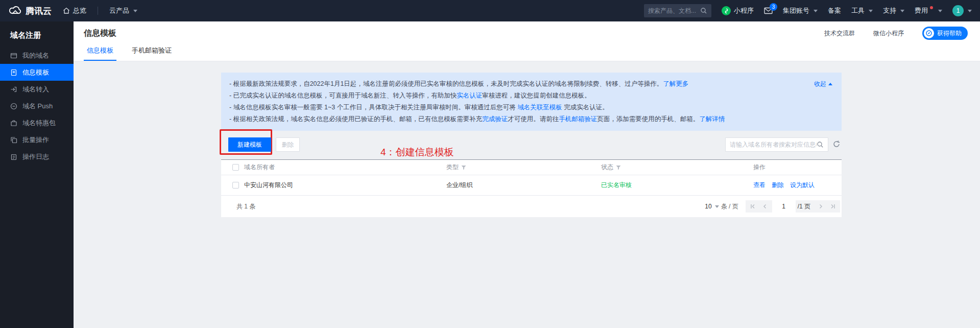  Describe the element at coordinates (36, 56) in the screenshot. I see `sidebar-item-label: 我的域名` at that location.